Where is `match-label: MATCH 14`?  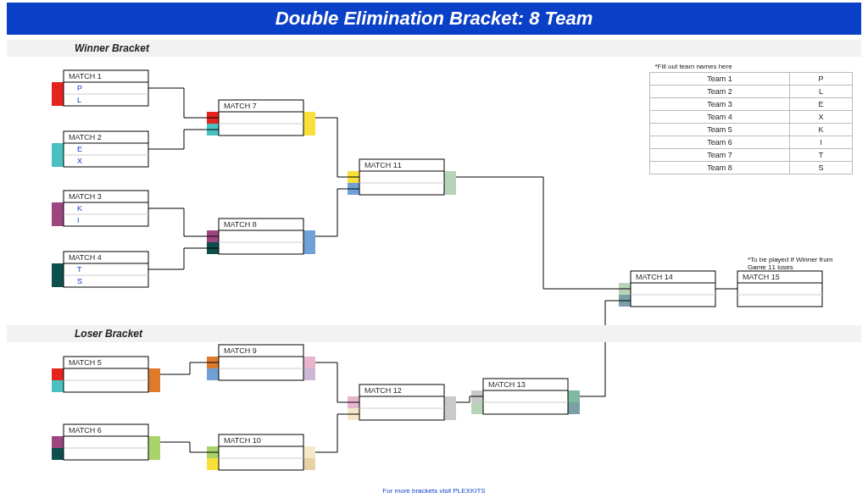
match-label: MATCH 14 is located at coordinates (654, 277).